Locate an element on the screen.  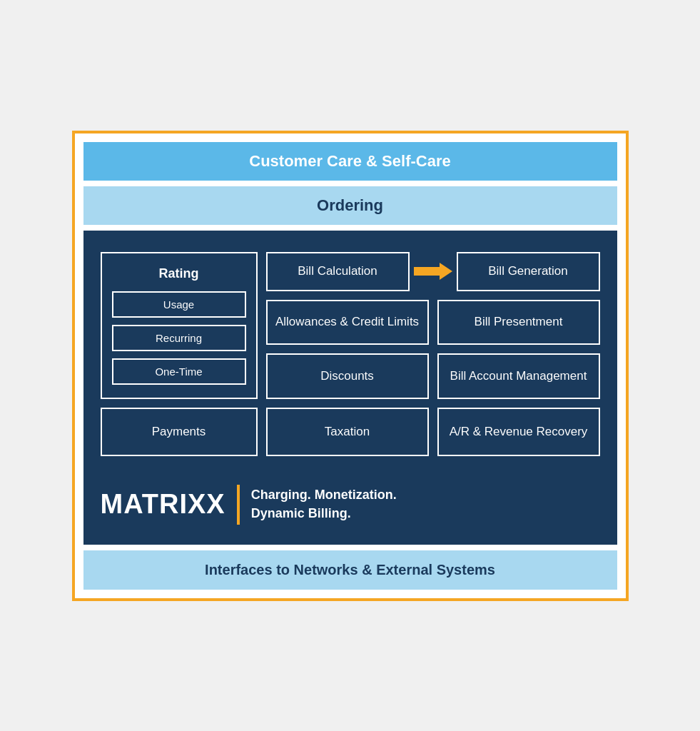
taxation-cell: Taxation is located at coordinates (348, 432).